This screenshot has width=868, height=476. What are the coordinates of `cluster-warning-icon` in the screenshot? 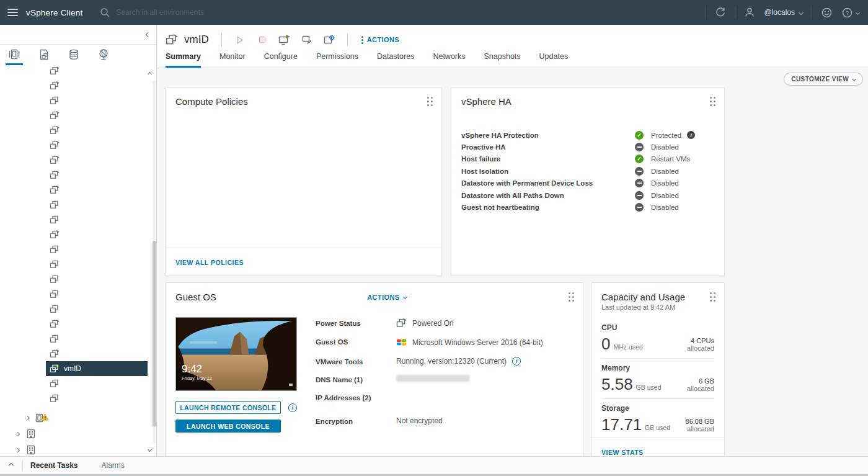 It's located at (42, 418).